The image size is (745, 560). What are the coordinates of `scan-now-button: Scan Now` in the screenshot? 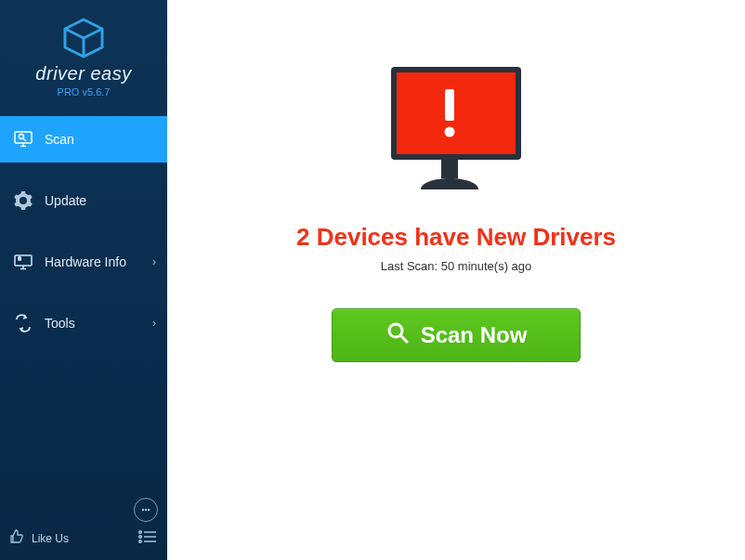 It's located at (456, 335).